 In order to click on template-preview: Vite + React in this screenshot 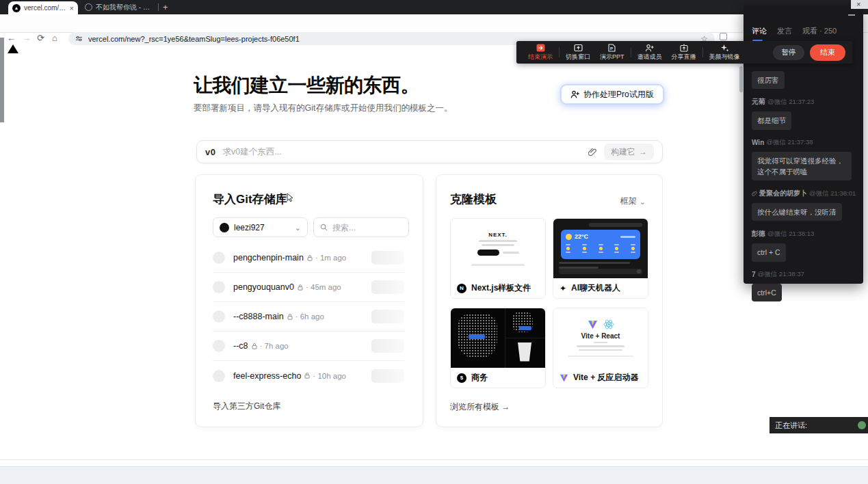, I will do `click(601, 338)`.